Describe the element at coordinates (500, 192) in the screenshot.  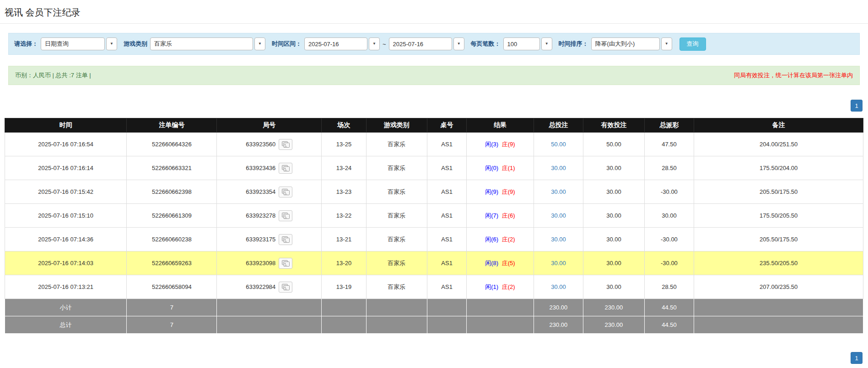
I see `cell-result: 闲(9) 庄(9)` at that location.